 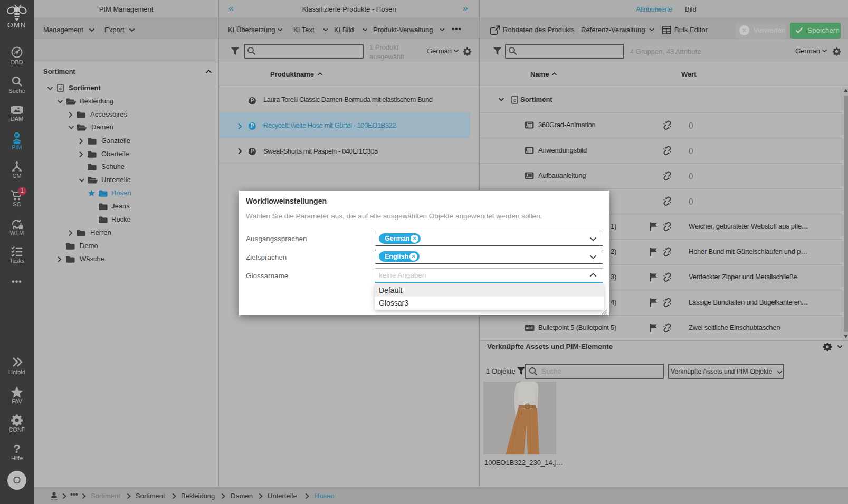 I want to click on svg-text: P, so click(x=17, y=135).